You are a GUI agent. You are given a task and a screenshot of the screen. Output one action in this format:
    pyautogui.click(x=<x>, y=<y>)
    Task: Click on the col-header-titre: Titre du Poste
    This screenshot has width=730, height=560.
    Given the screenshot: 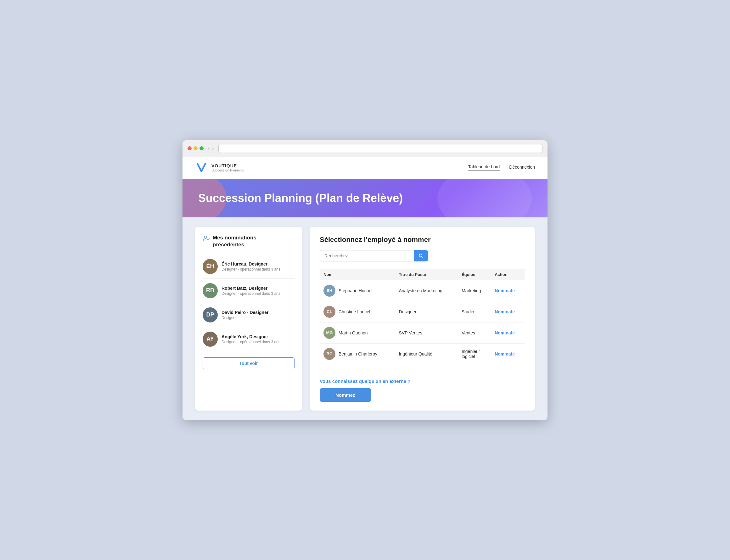 What is the action you would take?
    pyautogui.click(x=426, y=275)
    